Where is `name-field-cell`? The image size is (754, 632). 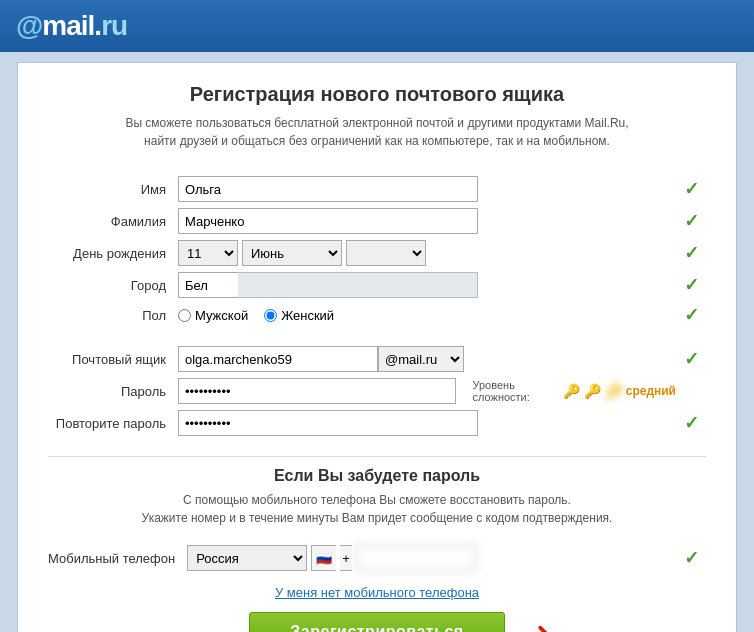 name-field-cell is located at coordinates (427, 189).